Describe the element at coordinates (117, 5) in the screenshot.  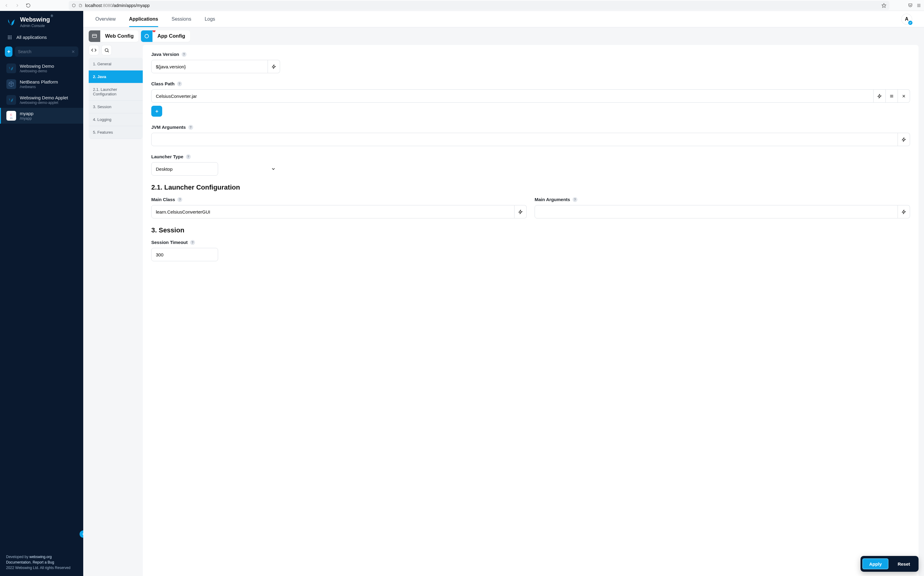
I see `url-text: localhost:8080/admin/apps/myapp` at that location.